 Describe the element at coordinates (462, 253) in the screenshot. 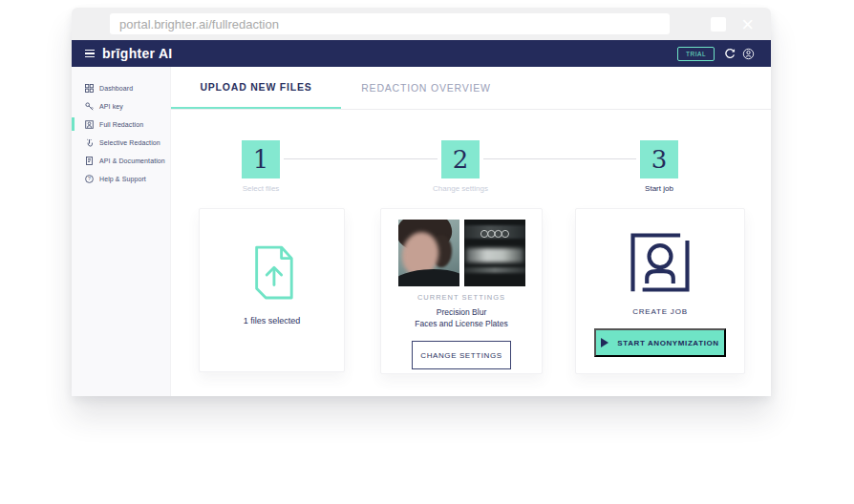

I see `settings-previews` at that location.